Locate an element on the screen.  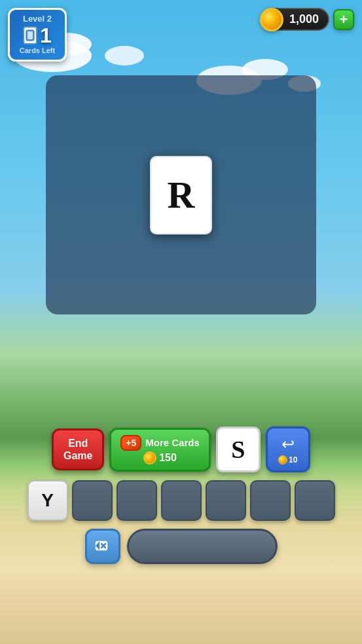
level-badge: Level 2 1 Cards Left is located at coordinates (37, 35).